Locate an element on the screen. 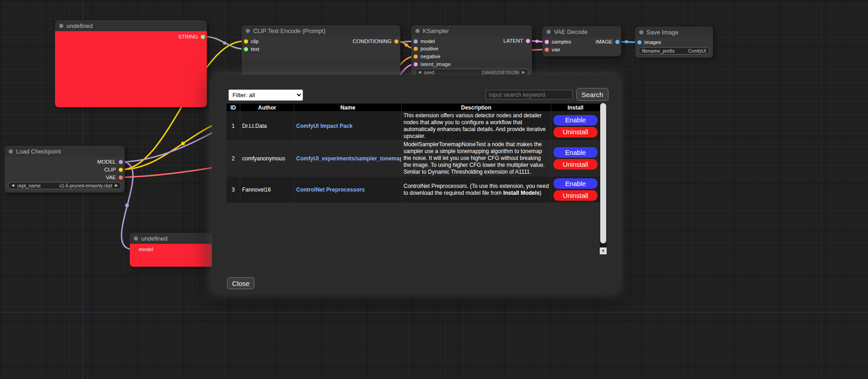  extension-id-cell: 2 is located at coordinates (233, 159).